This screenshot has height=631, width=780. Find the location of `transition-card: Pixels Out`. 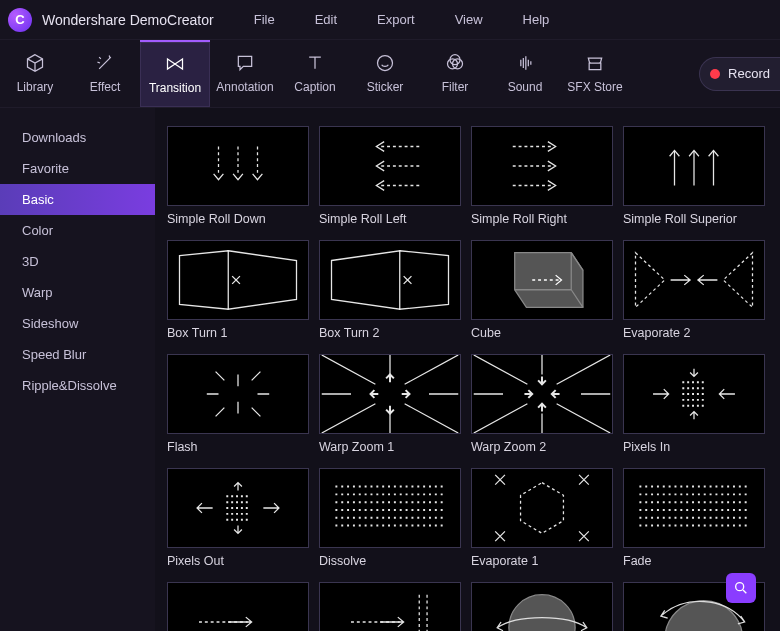

transition-card: Pixels Out is located at coordinates (238, 518).